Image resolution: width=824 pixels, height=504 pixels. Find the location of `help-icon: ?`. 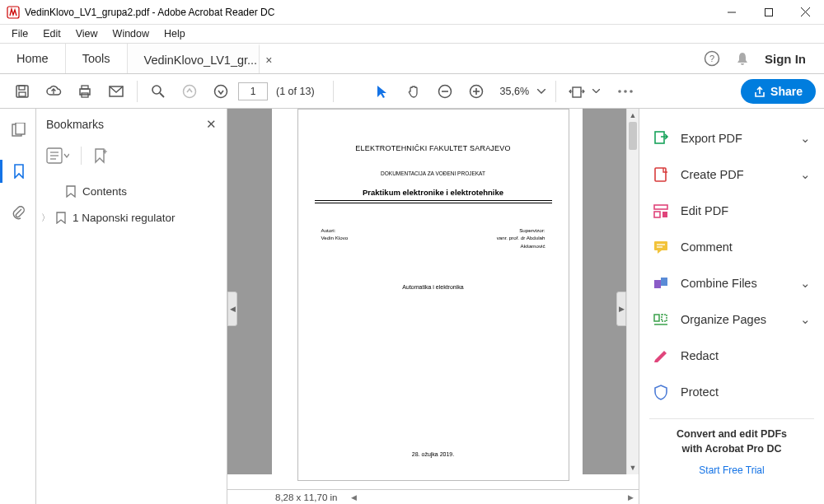

help-icon: ? is located at coordinates (712, 58).